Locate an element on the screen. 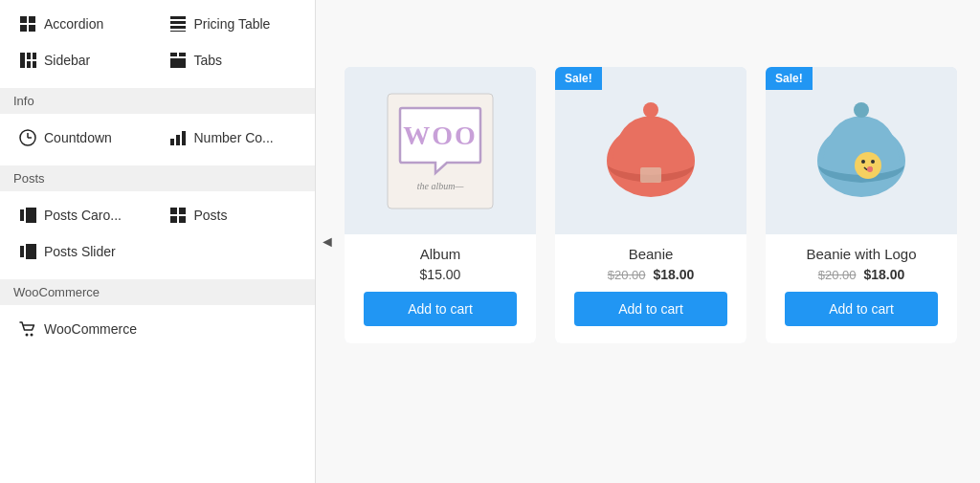  tabs-label: Tabs is located at coordinates (209, 60).